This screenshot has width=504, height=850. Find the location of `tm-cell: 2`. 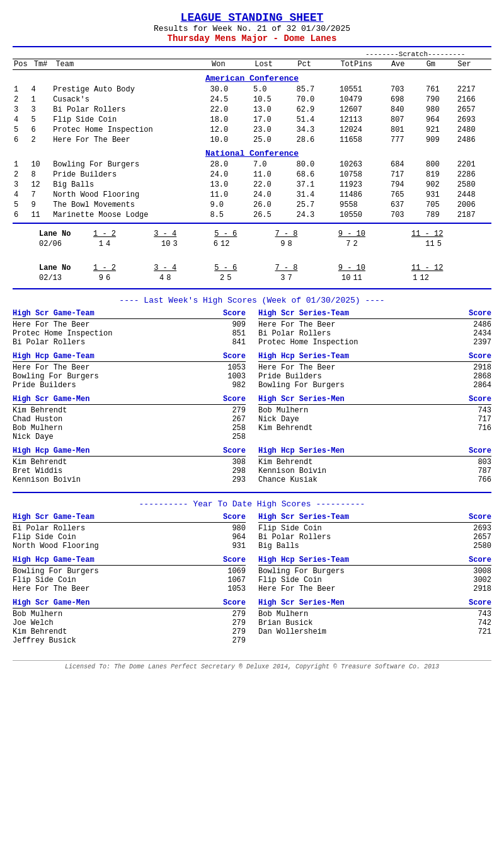

tm-cell: 2 is located at coordinates (40, 140).